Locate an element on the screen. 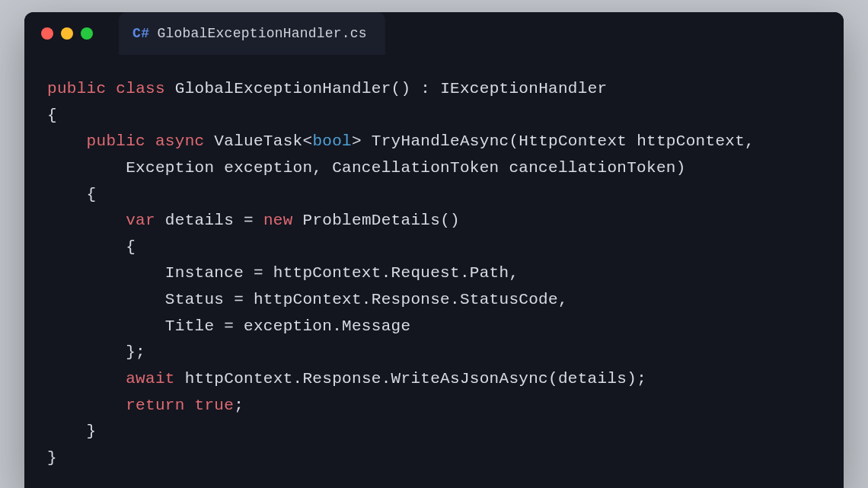 This screenshot has height=488, width=868. code-line: public async ValueTask<bool> TryHandleAs… is located at coordinates (400, 142).